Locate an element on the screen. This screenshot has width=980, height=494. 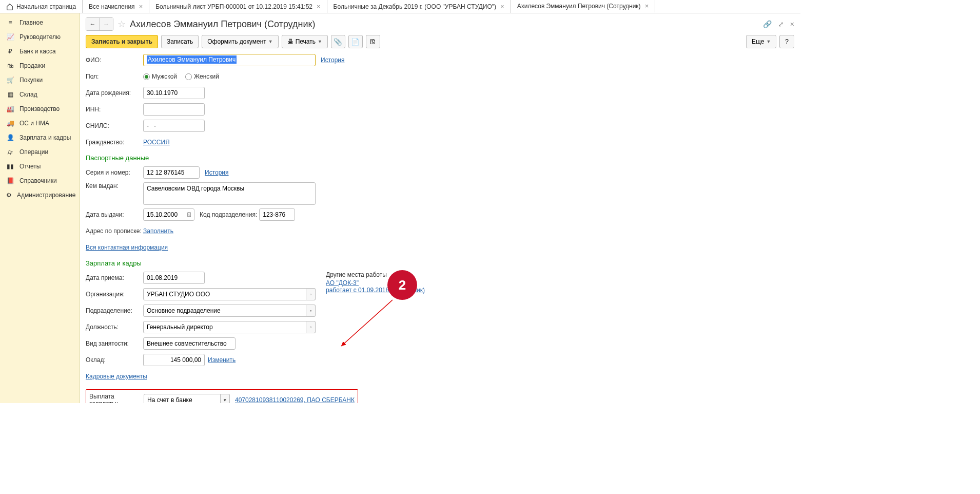
menu-icon: ≡ is located at coordinates (10, 23).